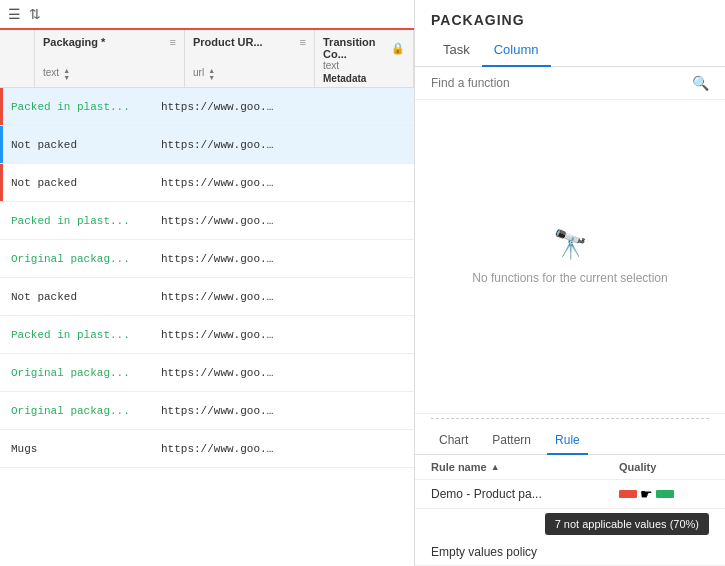 The width and height of the screenshot is (725, 566). Describe the element at coordinates (218, 145) in the screenshot. I see `cell-url-1: https://www.goo...` at that location.